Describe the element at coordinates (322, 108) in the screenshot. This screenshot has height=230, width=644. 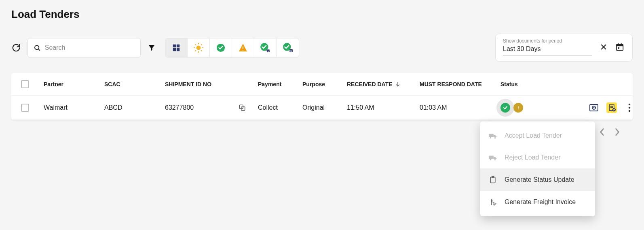
I see `table-row: Walmart ABCD 63277800 Collect Original 1…` at that location.